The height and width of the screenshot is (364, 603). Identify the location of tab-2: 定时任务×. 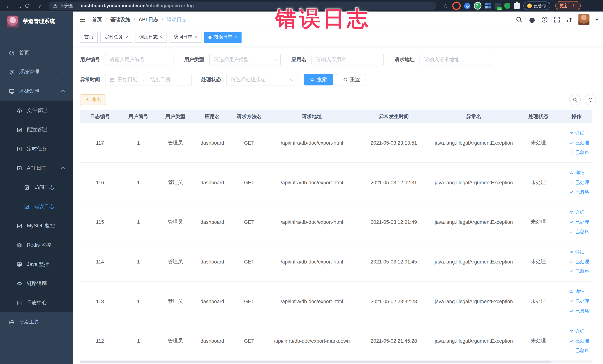
(116, 37).